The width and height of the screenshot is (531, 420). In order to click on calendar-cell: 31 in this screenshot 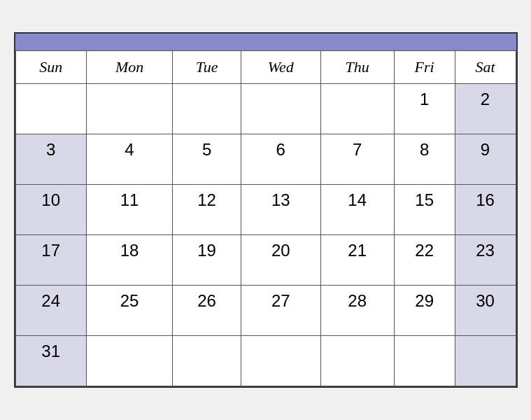, I will do `click(50, 361)`.